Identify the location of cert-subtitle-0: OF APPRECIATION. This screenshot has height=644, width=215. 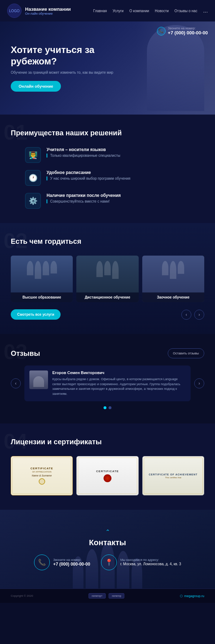
(42, 472).